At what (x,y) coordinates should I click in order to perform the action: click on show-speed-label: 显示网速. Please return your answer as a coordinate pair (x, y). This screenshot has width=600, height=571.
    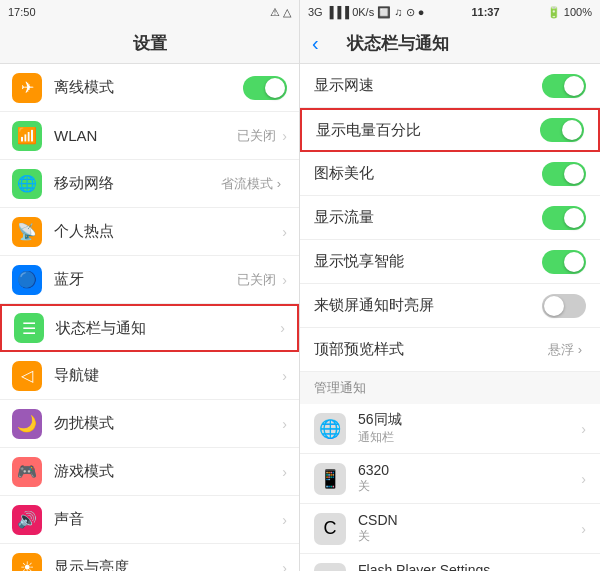
    Looking at the image, I should click on (428, 86).